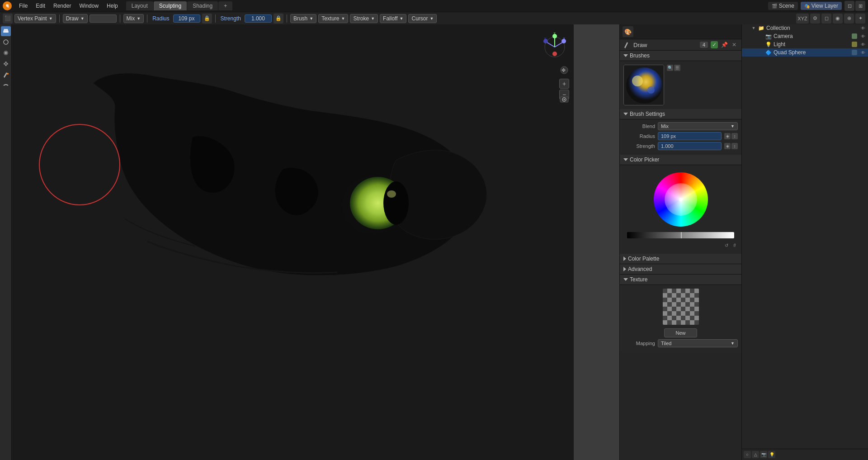  Describe the element at coordinates (681, 85) in the screenshot. I see `brushes-content: 🔍 ☰` at that location.